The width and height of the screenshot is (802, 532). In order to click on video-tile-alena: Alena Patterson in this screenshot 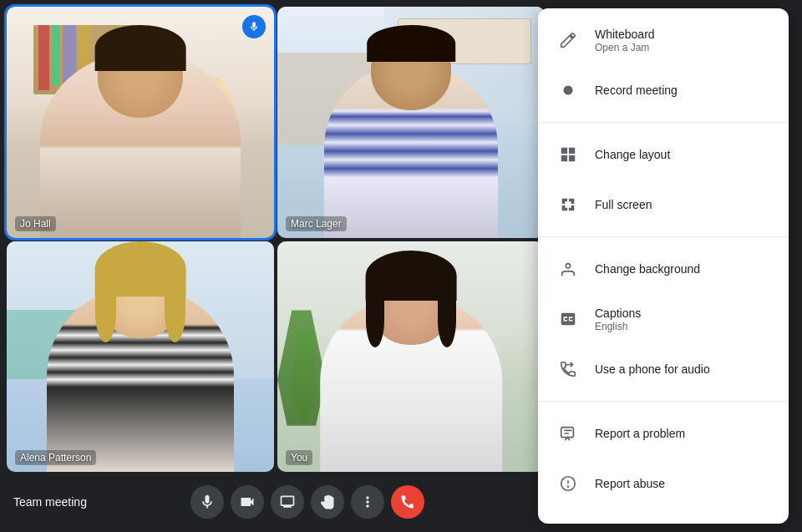, I will do `click(140, 357)`.